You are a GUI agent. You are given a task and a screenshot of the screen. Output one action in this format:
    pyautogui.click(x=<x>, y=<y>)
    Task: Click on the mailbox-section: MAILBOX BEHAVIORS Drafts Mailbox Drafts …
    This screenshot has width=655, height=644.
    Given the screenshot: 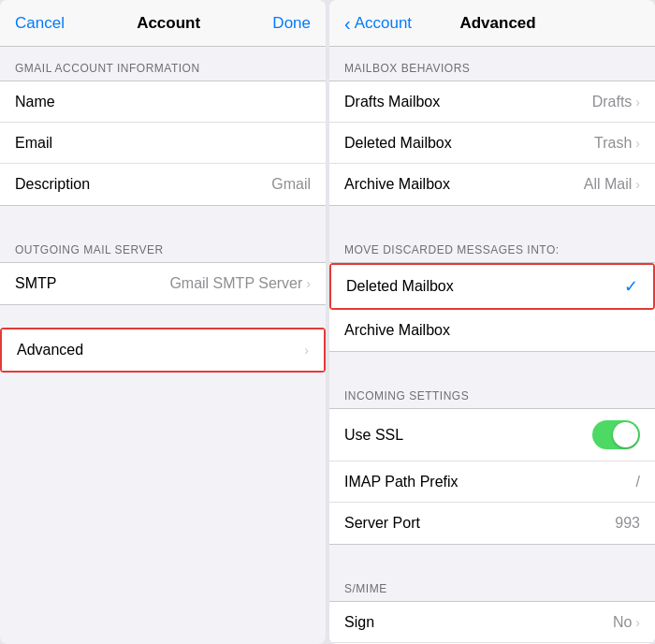 What is the action you would take?
    pyautogui.click(x=492, y=126)
    